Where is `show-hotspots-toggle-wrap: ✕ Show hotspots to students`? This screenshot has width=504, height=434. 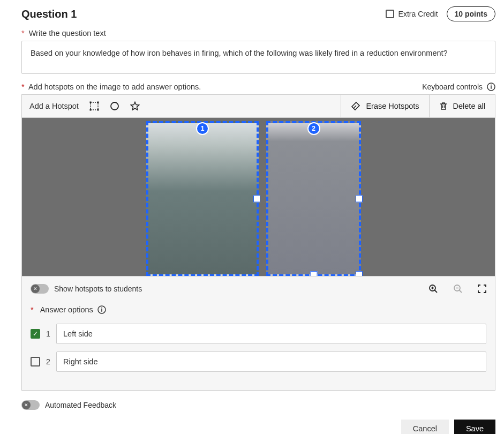
show-hotspots-toggle-wrap: ✕ Show hotspots to students is located at coordinates (86, 289).